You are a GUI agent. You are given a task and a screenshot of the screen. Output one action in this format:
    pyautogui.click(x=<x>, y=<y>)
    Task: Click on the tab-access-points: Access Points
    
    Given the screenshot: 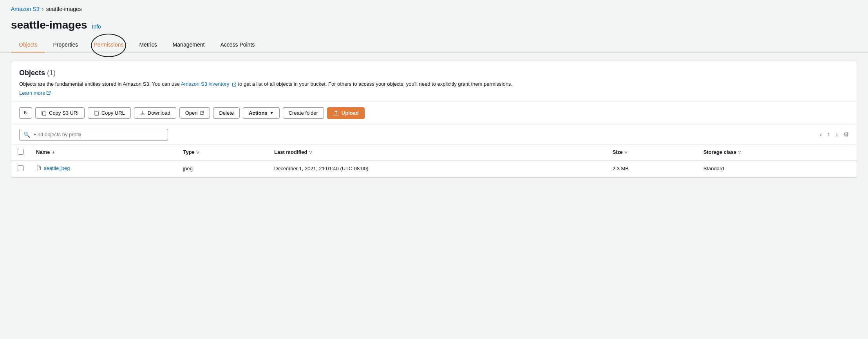 What is the action you would take?
    pyautogui.click(x=237, y=45)
    